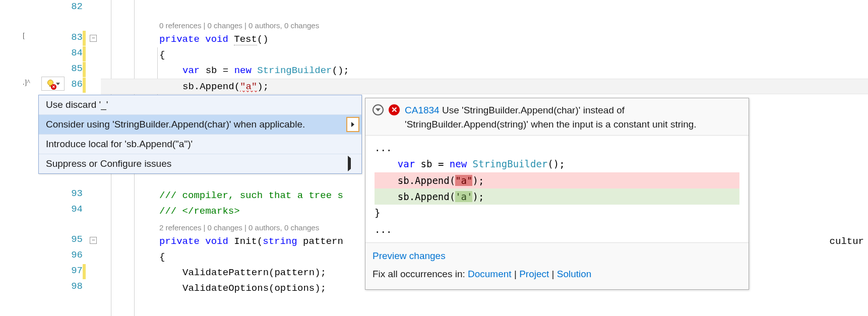 The width and height of the screenshot is (868, 316). Describe the element at coordinates (26, 83) in the screenshot. I see `margin-mark-dotcaret: .]^` at that location.